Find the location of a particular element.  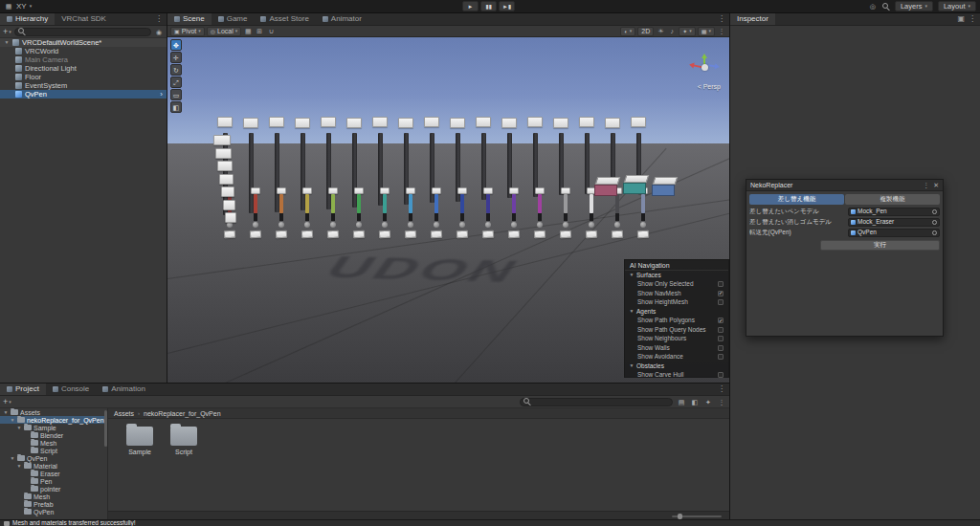

breadcrumb-current: nekoReplacer_for_QvPen is located at coordinates (182, 413).